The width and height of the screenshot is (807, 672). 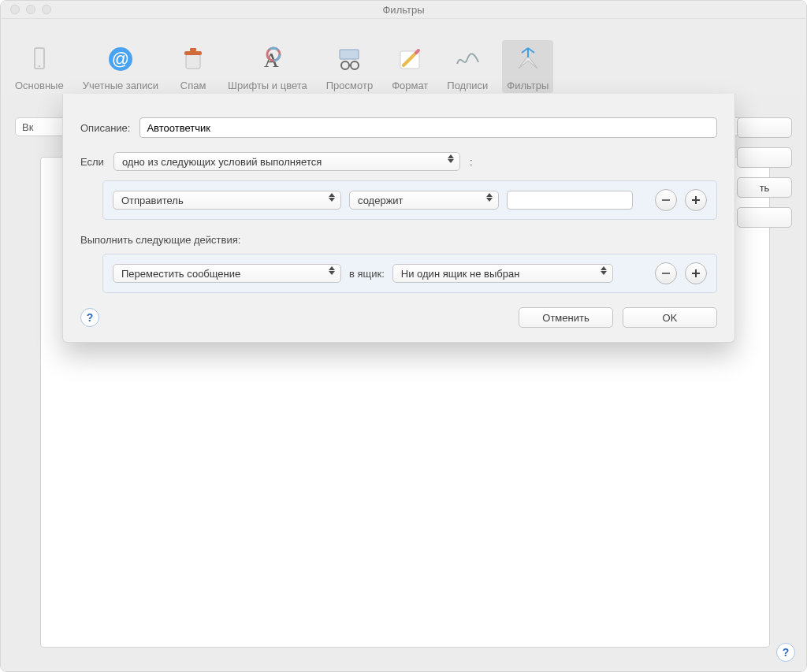 What do you see at coordinates (39, 66) in the screenshot?
I see `toolbar-tab-general: Основные` at bounding box center [39, 66].